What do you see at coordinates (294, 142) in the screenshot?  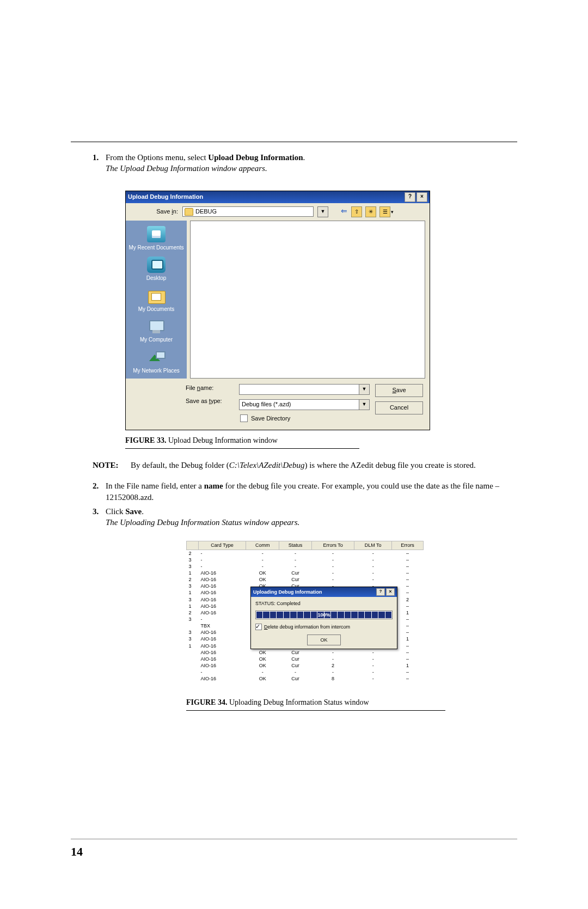 I see `top-rule` at bounding box center [294, 142].